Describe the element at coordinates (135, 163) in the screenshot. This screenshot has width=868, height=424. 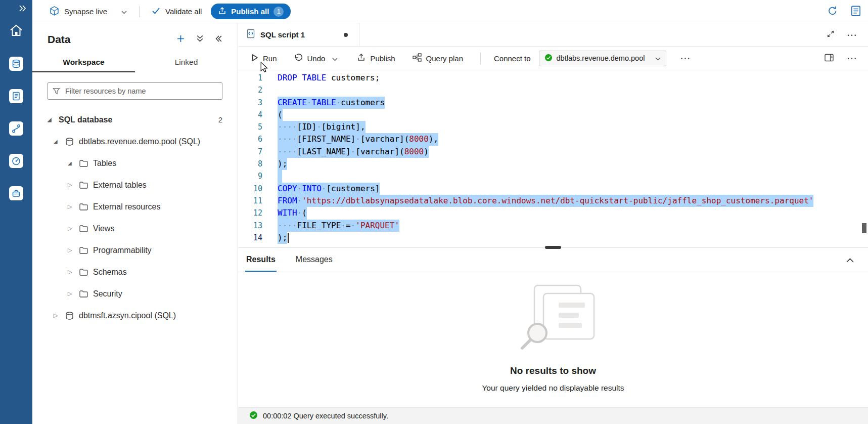
I see `tree-item-tables: ◢Tables` at that location.